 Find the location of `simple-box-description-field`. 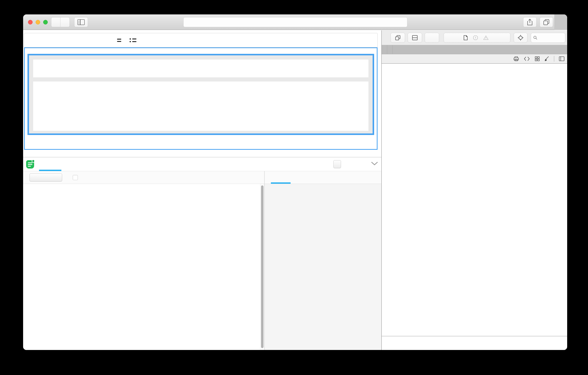

simple-box-description-field is located at coordinates (201, 106).